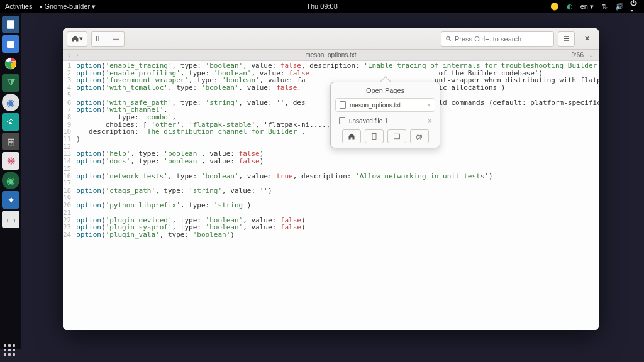  I want to click on power-icon: ⏻ ▾, so click(635, 6).